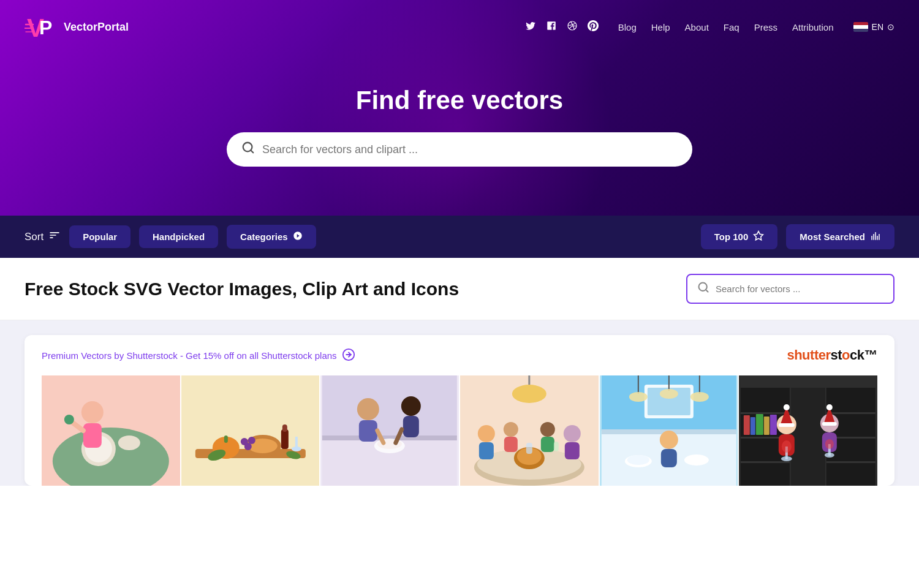 Image resolution: width=919 pixels, height=588 pixels. What do you see at coordinates (248, 149) in the screenshot?
I see `hero-search-icon` at bounding box center [248, 149].